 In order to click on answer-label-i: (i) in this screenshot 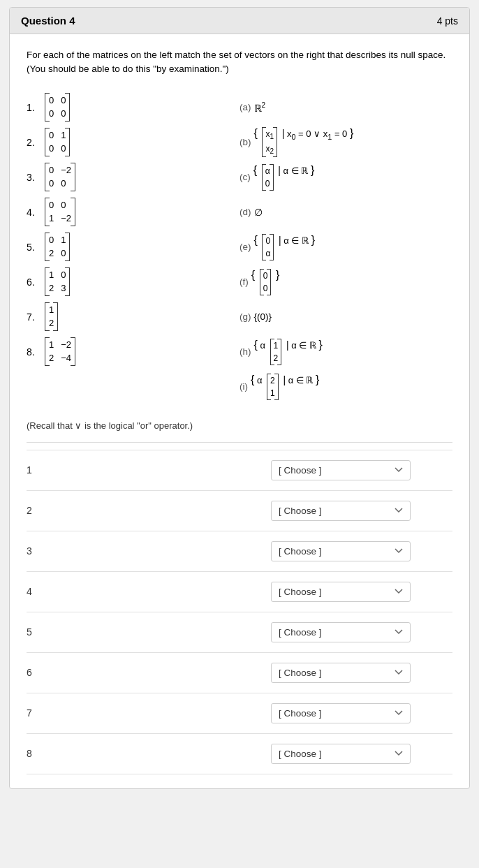, I will do `click(244, 387)`.